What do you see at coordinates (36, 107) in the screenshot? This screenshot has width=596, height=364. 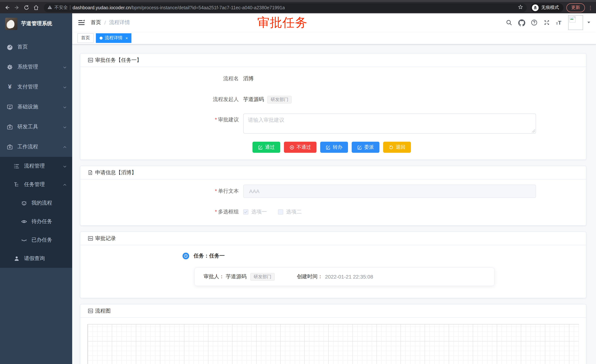 I see `sidebar-item-infra: 基础设施` at bounding box center [36, 107].